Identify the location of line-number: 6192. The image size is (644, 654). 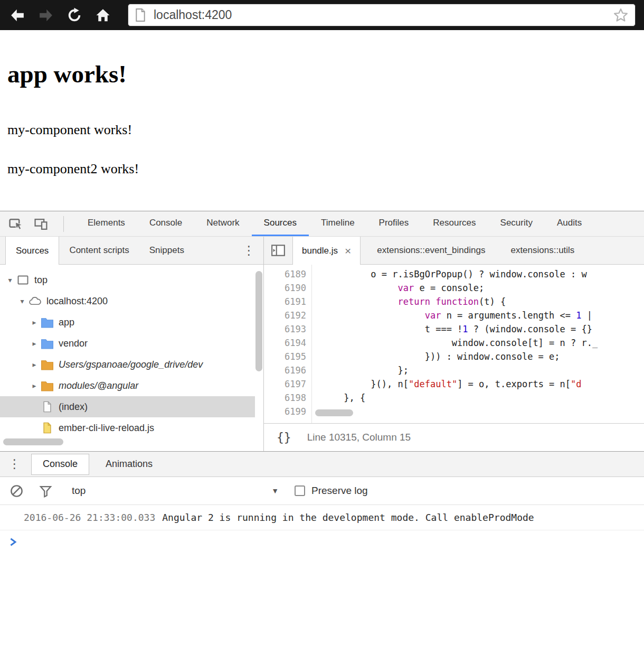
(288, 315).